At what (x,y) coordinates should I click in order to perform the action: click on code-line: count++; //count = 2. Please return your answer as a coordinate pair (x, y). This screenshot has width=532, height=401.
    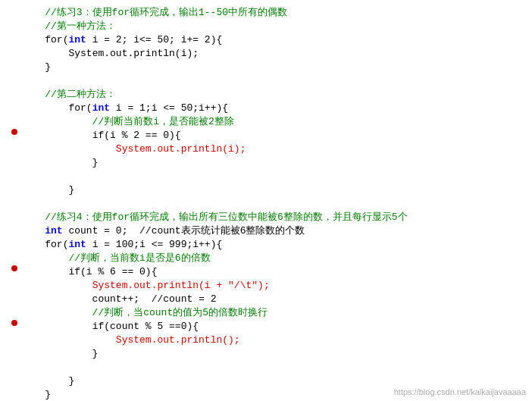
    Looking at the image, I should click on (266, 299).